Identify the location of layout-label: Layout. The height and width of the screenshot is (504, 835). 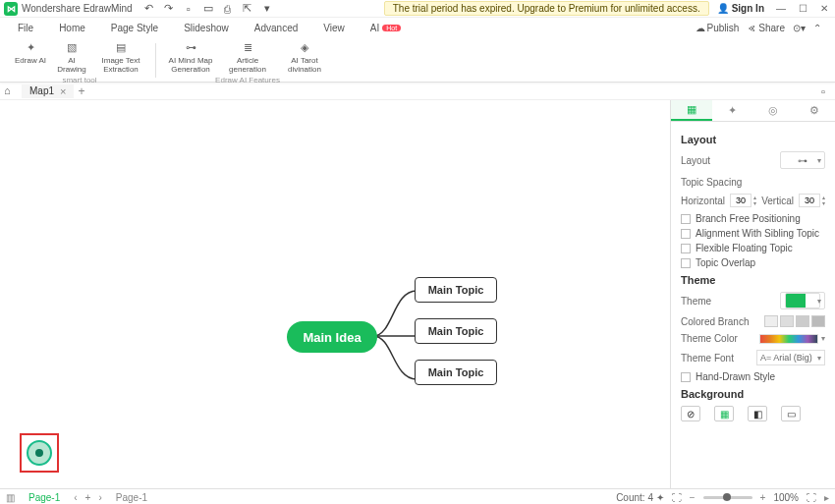
(696, 161).